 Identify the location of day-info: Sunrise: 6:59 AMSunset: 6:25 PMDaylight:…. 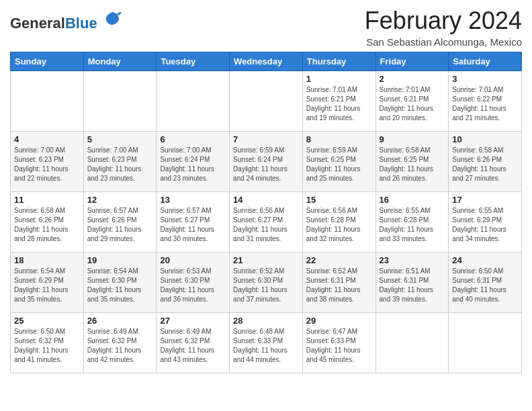
(339, 165).